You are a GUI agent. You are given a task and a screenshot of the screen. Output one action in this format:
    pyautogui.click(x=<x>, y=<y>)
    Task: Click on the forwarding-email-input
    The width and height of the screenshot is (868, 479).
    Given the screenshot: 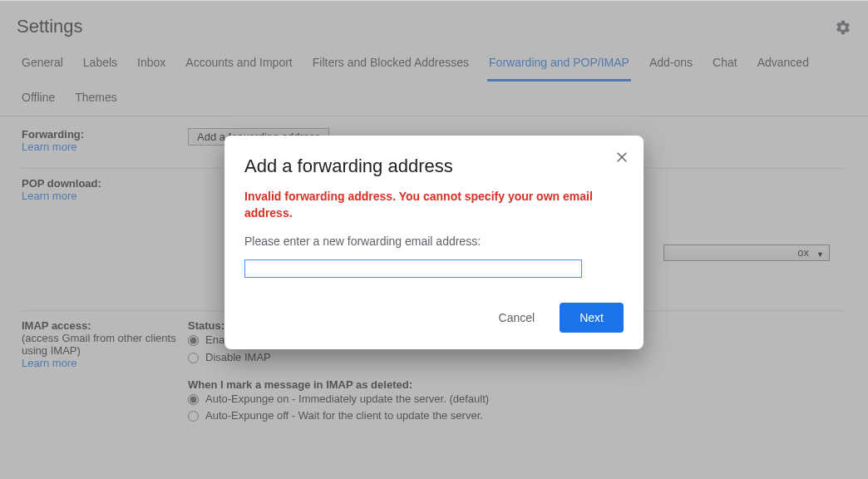 What is the action you would take?
    pyautogui.click(x=413, y=269)
    